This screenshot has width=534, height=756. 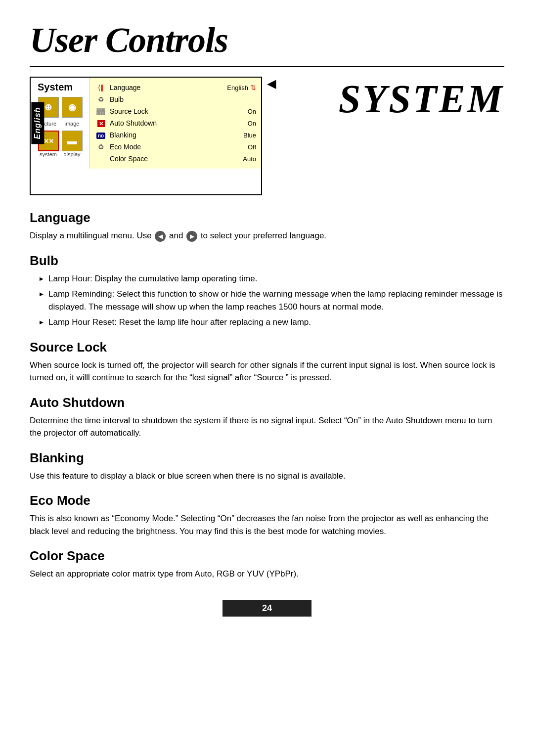 What do you see at coordinates (176, 111) in the screenshot?
I see `osd-menu-row-source-lock: ▓▓ Source Lock On` at bounding box center [176, 111].